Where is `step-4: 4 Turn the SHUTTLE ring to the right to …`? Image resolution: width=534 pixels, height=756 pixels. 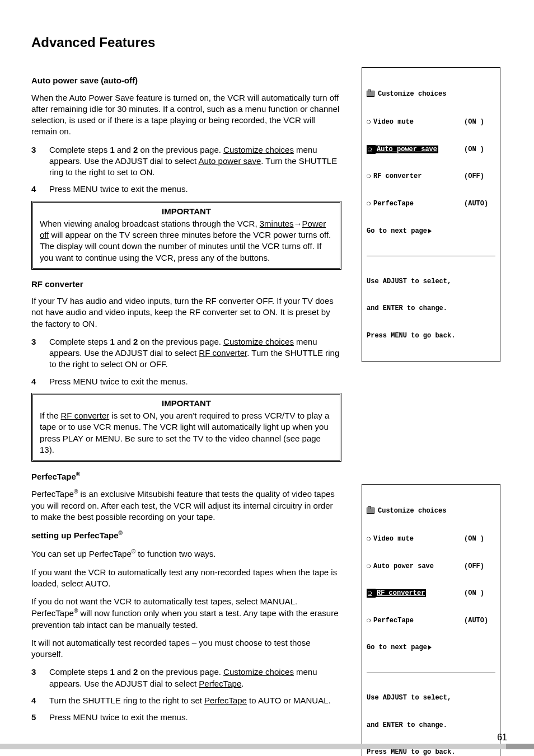
step-4: 4 Turn the SHUTTLE ring to the right to … is located at coordinates (186, 701).